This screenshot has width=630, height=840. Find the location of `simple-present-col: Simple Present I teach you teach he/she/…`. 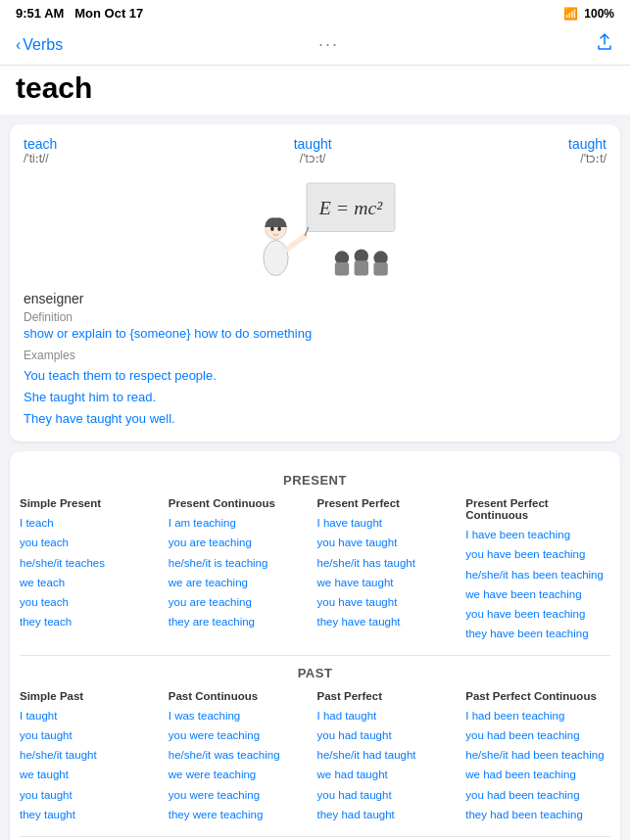

simple-present-col: Simple Present I teach you teach he/she/… is located at coordinates (92, 570).